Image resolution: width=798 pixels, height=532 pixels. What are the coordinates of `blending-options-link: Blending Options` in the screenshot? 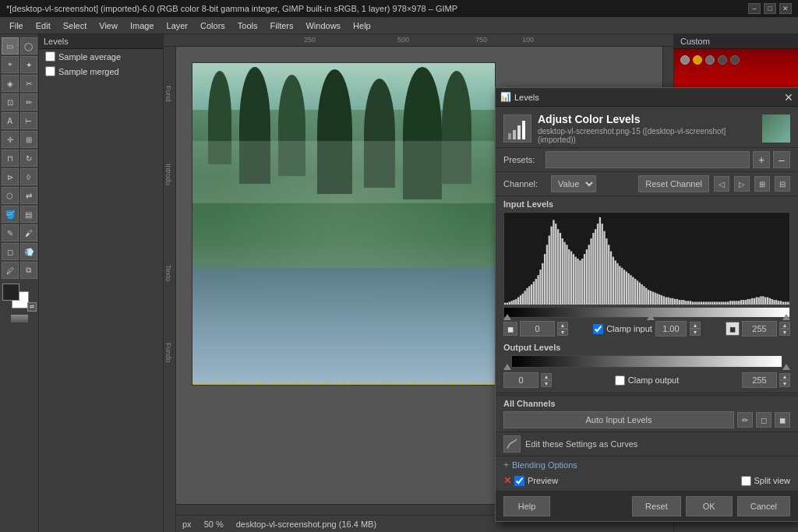 It's located at (545, 465).